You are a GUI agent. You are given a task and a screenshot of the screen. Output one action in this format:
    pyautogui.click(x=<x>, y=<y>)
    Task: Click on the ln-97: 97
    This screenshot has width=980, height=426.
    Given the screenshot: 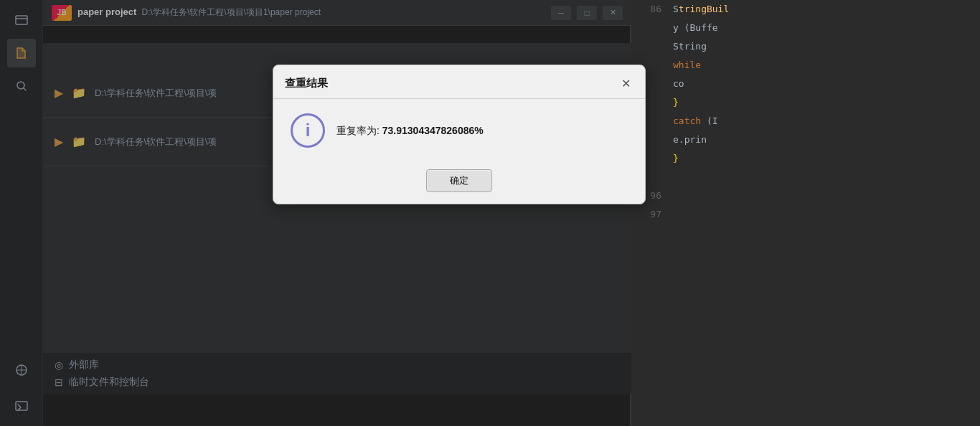 What is the action you would take?
    pyautogui.click(x=646, y=214)
    